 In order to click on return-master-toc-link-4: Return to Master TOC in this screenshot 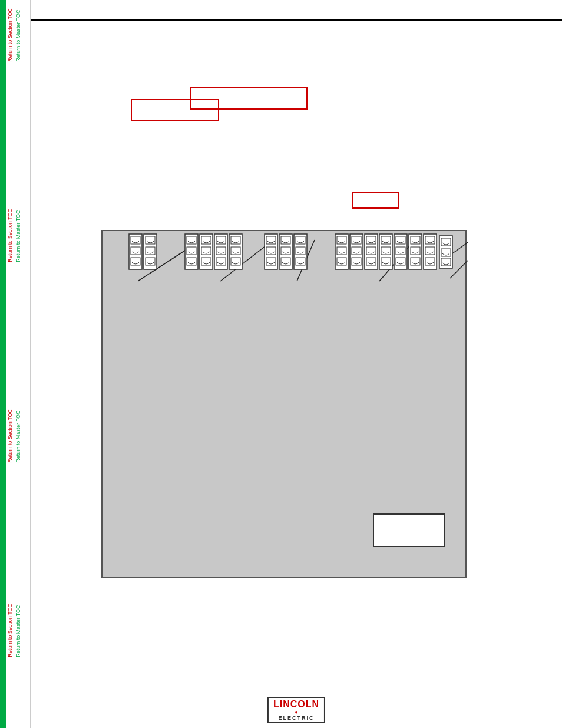, I will do `click(18, 631)`.